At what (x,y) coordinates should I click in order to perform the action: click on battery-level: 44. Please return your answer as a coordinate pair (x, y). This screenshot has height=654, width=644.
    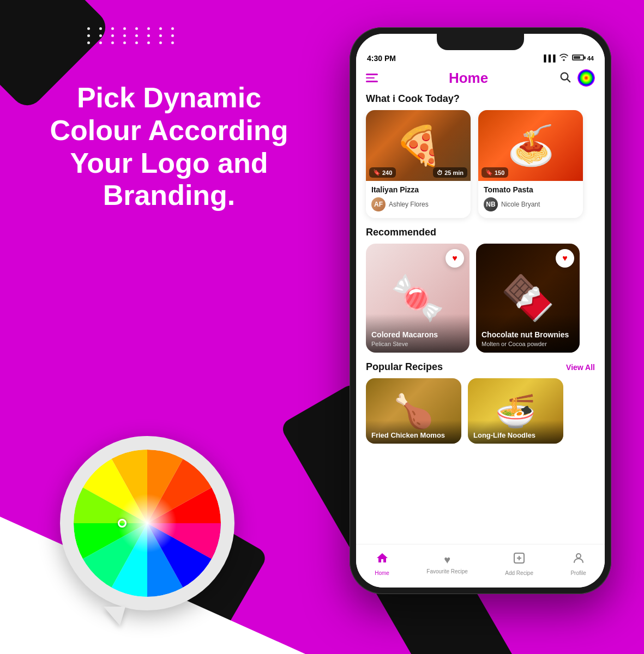
    Looking at the image, I should click on (591, 58).